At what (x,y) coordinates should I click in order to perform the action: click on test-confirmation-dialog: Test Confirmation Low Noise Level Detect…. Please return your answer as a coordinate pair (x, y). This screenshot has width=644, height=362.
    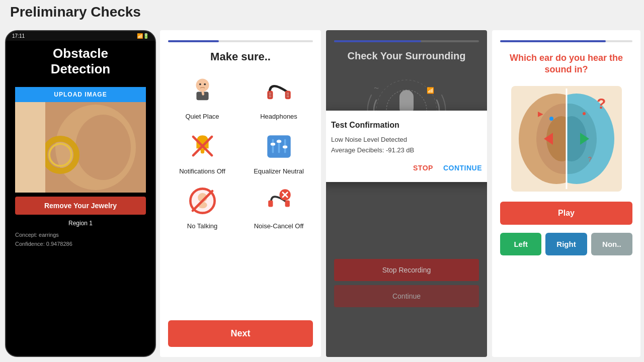
    Looking at the image, I should click on (407, 146).